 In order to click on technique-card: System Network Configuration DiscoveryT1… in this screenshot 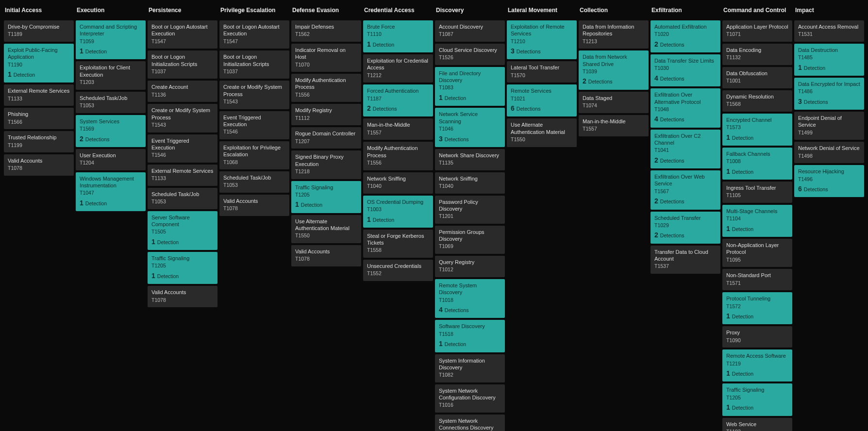, I will do `click(470, 398)`.